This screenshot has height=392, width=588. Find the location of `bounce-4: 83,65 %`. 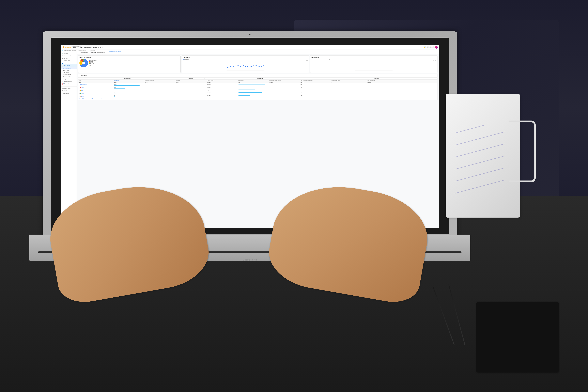

bounce-4: 83,65 % is located at coordinates (222, 94).